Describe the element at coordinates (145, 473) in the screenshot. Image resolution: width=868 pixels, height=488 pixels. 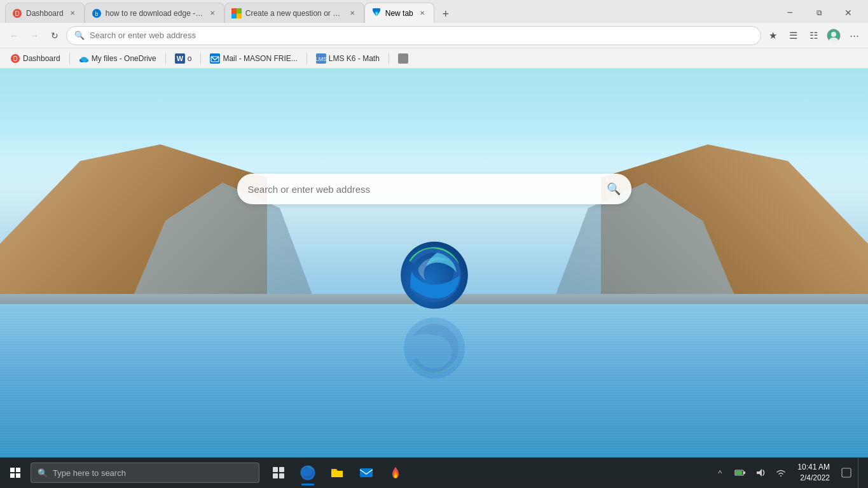
I see `taskbar-search-bar: 🔍 Type here to search` at that location.